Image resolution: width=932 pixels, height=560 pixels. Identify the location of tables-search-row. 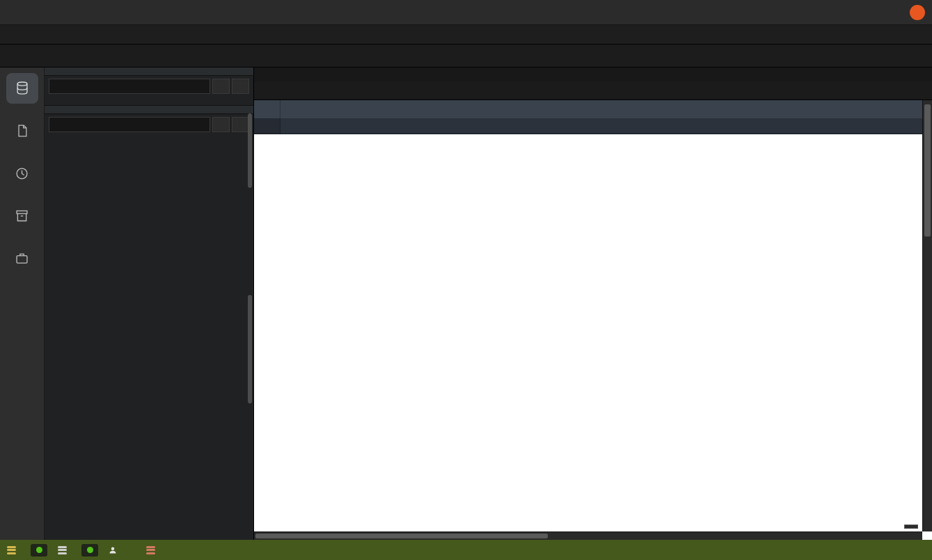
(149, 125).